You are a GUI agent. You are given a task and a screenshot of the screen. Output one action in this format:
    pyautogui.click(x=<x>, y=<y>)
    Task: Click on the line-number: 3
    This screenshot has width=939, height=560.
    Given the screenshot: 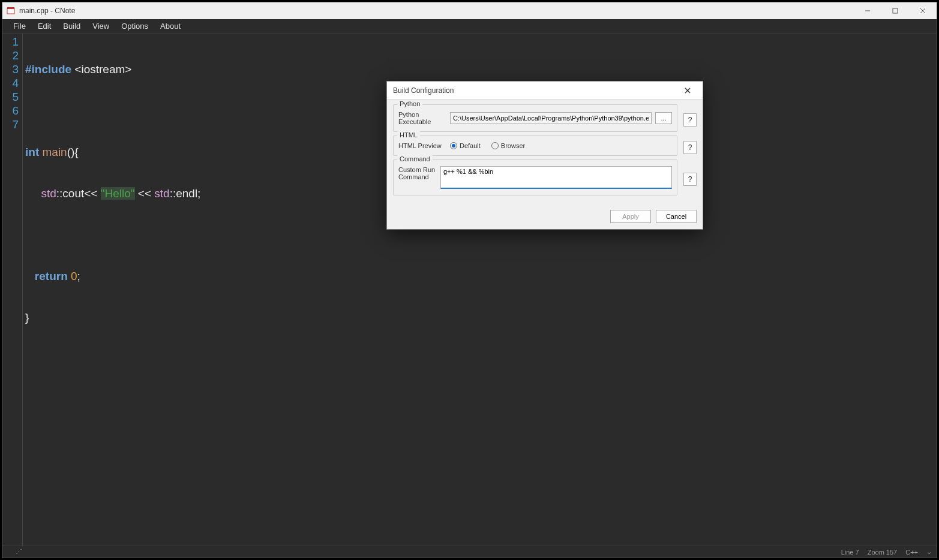 What is the action you would take?
    pyautogui.click(x=11, y=70)
    